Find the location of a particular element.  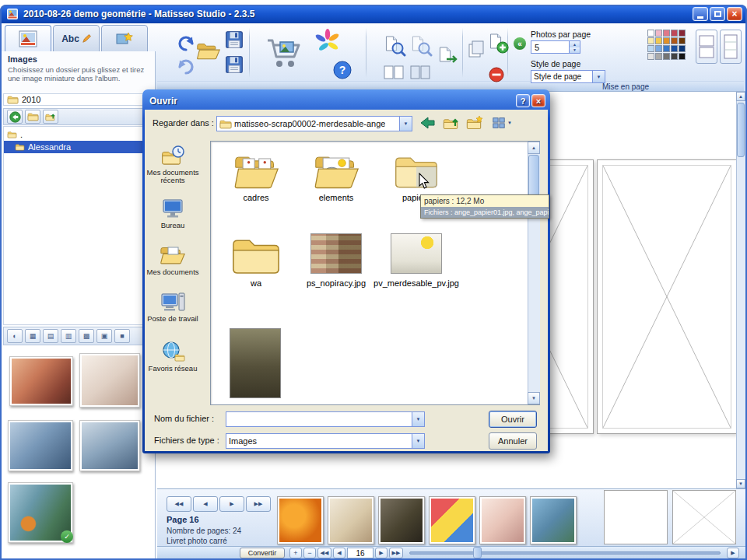

goto-last-button: ▶▶ is located at coordinates (396, 553).